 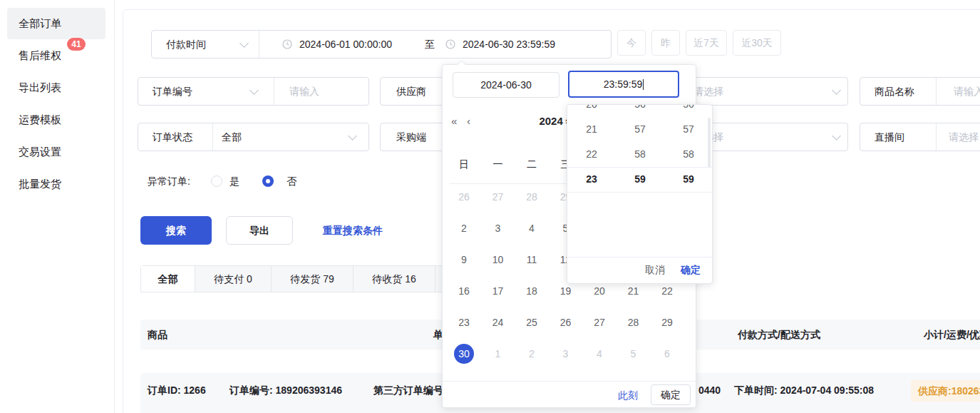 What do you see at coordinates (592, 180) in the screenshot?
I see `time-option-hours: 23` at bounding box center [592, 180].